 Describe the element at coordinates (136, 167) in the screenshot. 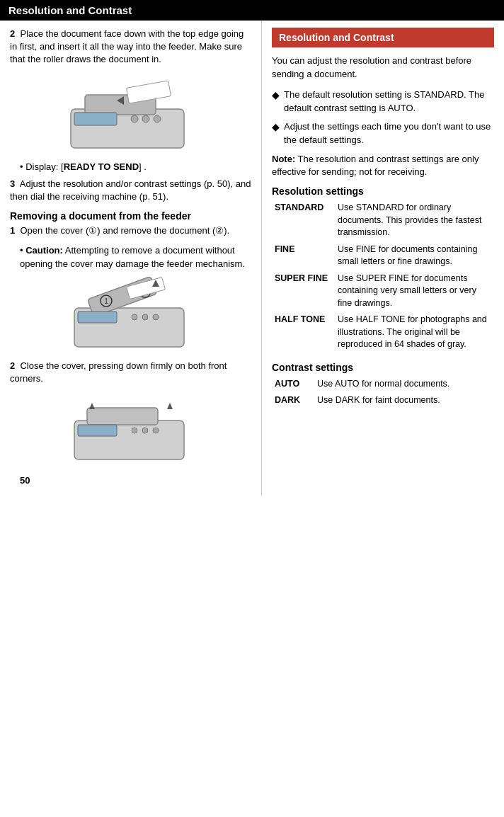

I see `display-bullet: • Display: [READY TO SEND] .` at that location.